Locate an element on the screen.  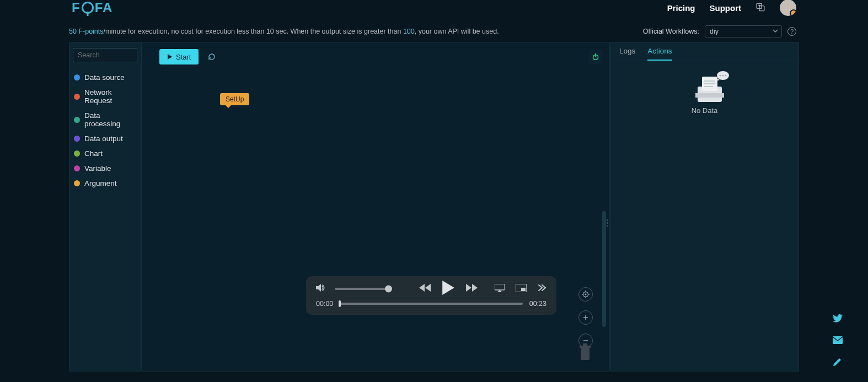
tab-actions: Actions is located at coordinates (660, 54).